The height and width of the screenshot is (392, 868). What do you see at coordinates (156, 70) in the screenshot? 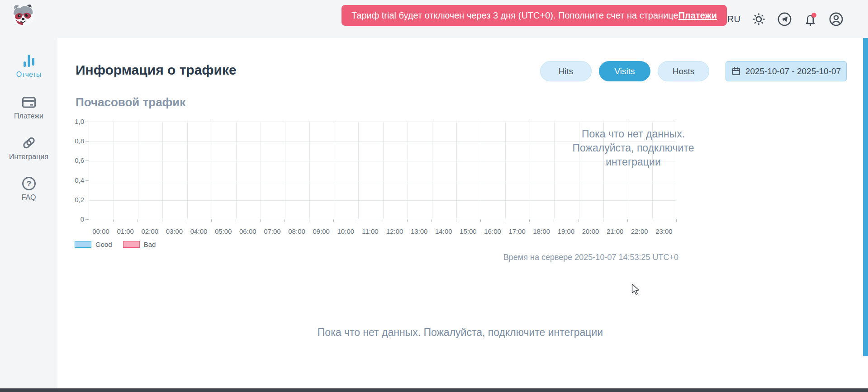
I see `page-title: Информация о трафике` at bounding box center [156, 70].